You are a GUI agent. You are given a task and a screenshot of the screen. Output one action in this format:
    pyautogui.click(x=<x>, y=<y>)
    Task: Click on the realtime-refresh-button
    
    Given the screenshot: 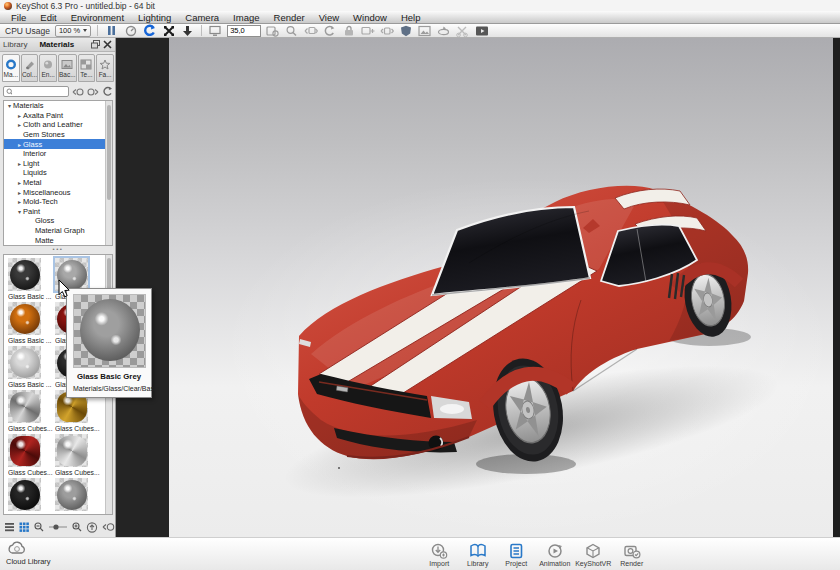 What is the action you would take?
    pyautogui.click(x=150, y=30)
    